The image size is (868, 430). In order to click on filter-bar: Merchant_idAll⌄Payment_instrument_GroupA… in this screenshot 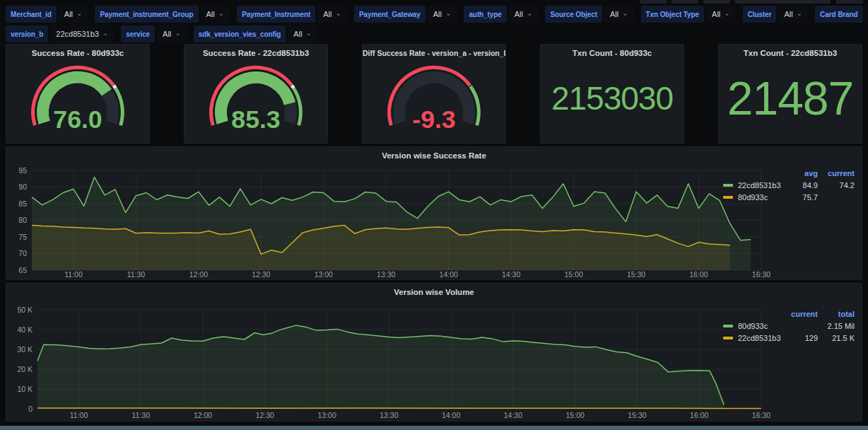, I will do `click(435, 24)`.